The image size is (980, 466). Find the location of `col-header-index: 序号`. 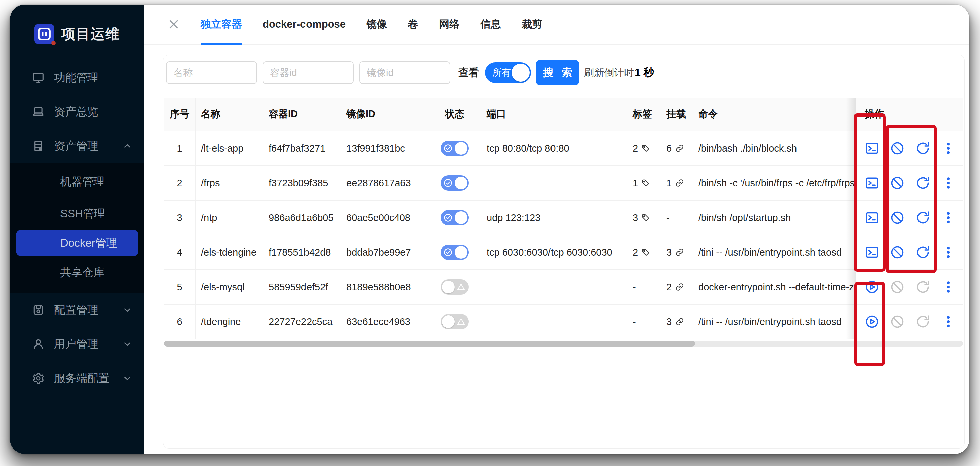

col-header-index: 序号 is located at coordinates (180, 114).